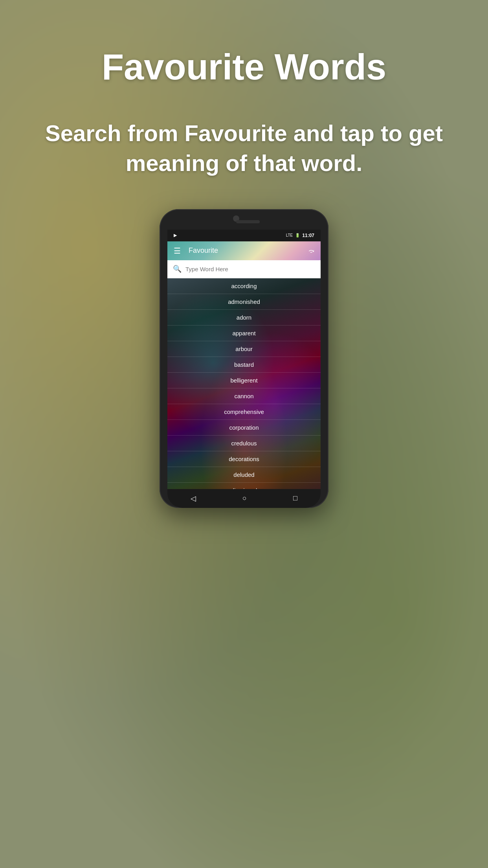 Image resolution: width=488 pixels, height=868 pixels. What do you see at coordinates (193, 498) in the screenshot?
I see `back-button: ◁` at bounding box center [193, 498].